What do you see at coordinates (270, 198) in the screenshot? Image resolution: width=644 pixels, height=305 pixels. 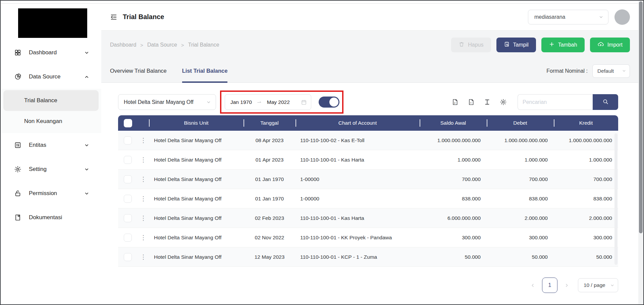 I see `cell-tanggal: 01 Jan 1970` at bounding box center [270, 198].